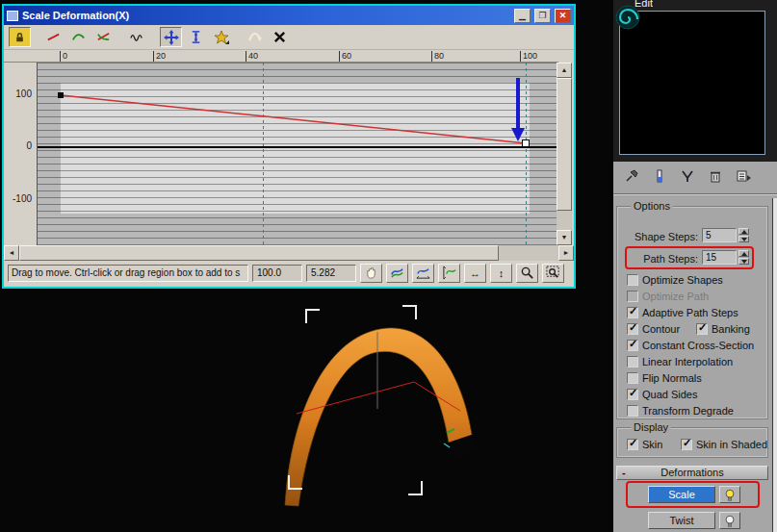  What do you see at coordinates (743, 258) in the screenshot?
I see `path-steps-spinner` at bounding box center [743, 258].